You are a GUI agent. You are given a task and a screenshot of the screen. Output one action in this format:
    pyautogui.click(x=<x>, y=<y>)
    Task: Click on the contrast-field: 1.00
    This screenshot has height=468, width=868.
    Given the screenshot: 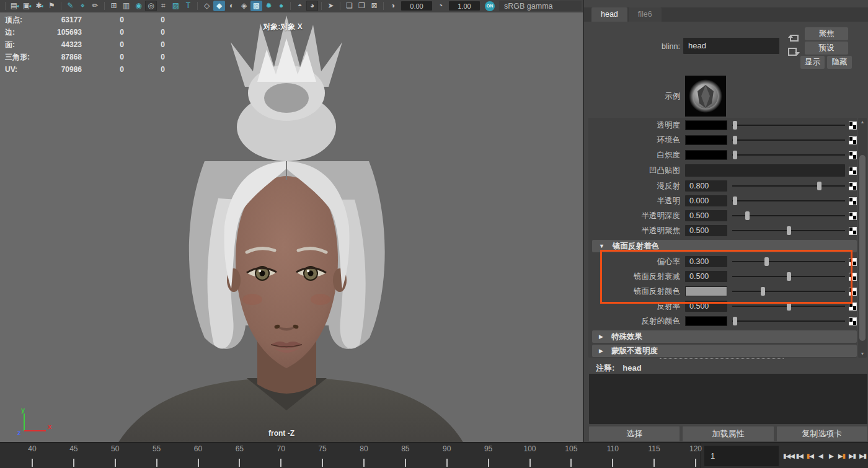 What is the action you would take?
    pyautogui.click(x=464, y=6)
    